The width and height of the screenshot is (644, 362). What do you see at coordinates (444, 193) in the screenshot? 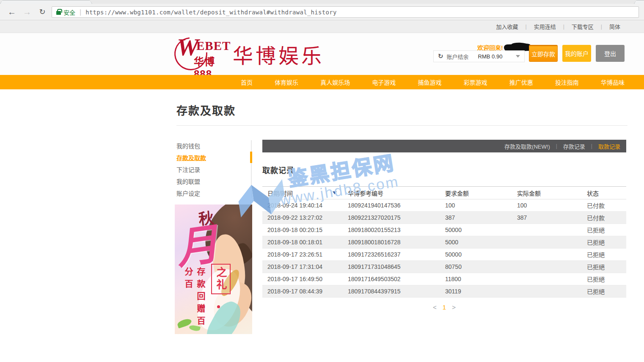
I see `table-header-row: 日期/时间 华博参考编号 要求金额 实际金额 状态` at bounding box center [444, 193].